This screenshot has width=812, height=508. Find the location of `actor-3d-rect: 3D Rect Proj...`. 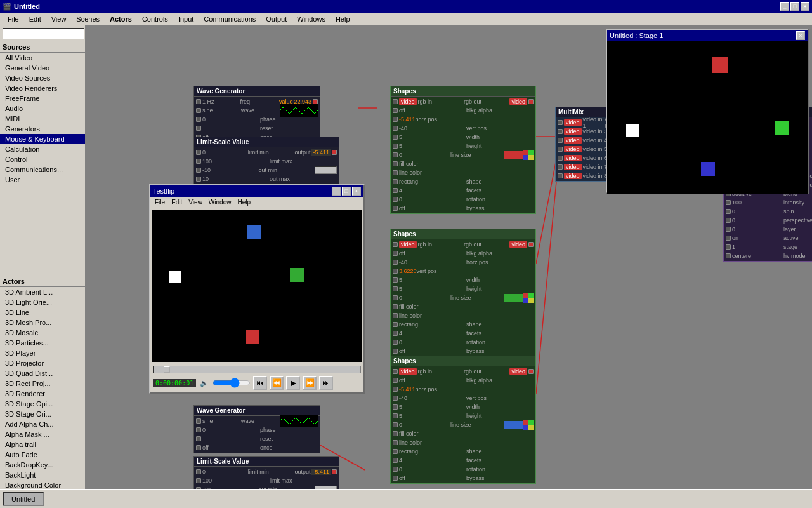

actor-3d-rect: 3D Rect Proj... is located at coordinates (43, 384).